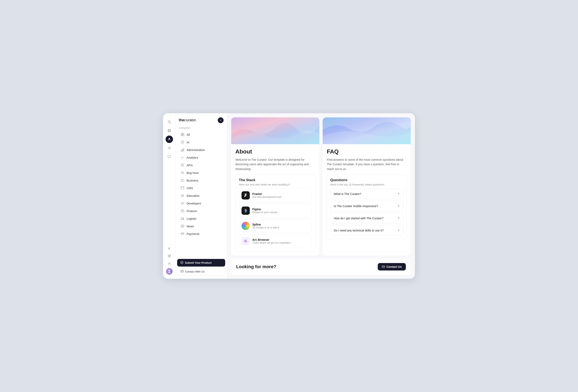 The width and height of the screenshot is (578, 392). What do you see at coordinates (201, 266) in the screenshot?
I see `sidebar-bottom: Submit Your Product Contact With Us` at bounding box center [201, 266].